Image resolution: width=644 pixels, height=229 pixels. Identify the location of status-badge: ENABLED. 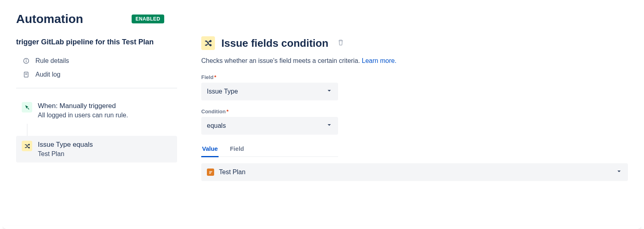
(148, 19).